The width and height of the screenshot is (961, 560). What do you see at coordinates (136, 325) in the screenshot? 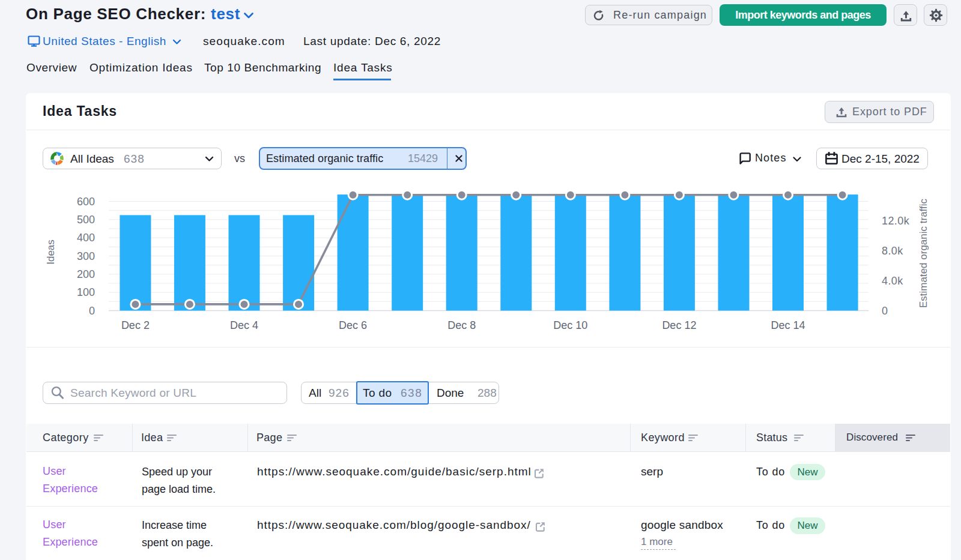
I see `svg-text: Dec 2` at bounding box center [136, 325].